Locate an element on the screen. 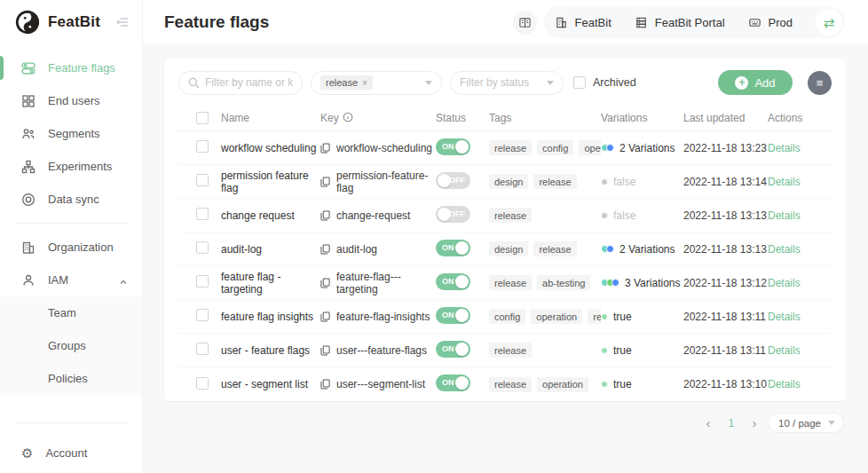 The height and width of the screenshot is (473, 868). flag-key: user---segment-list is located at coordinates (381, 384).